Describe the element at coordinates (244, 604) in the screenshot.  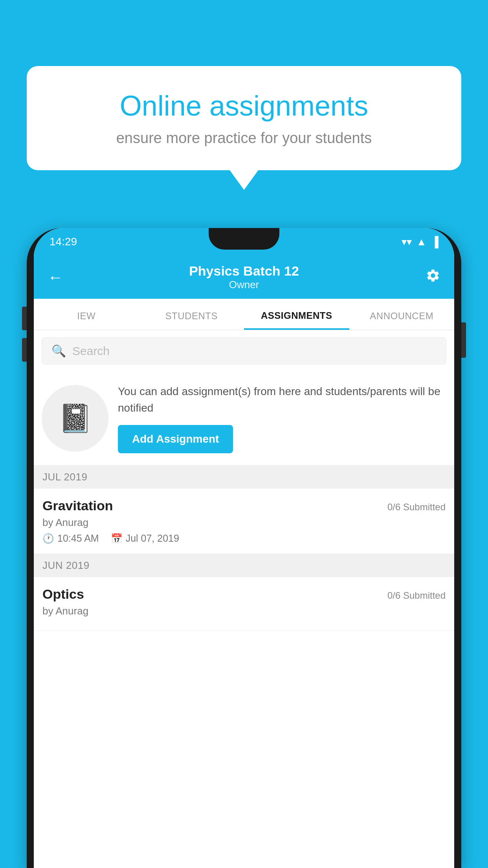
I see `assignment-item-optics: Optics 0/6 Submitted by Anurag` at that location.